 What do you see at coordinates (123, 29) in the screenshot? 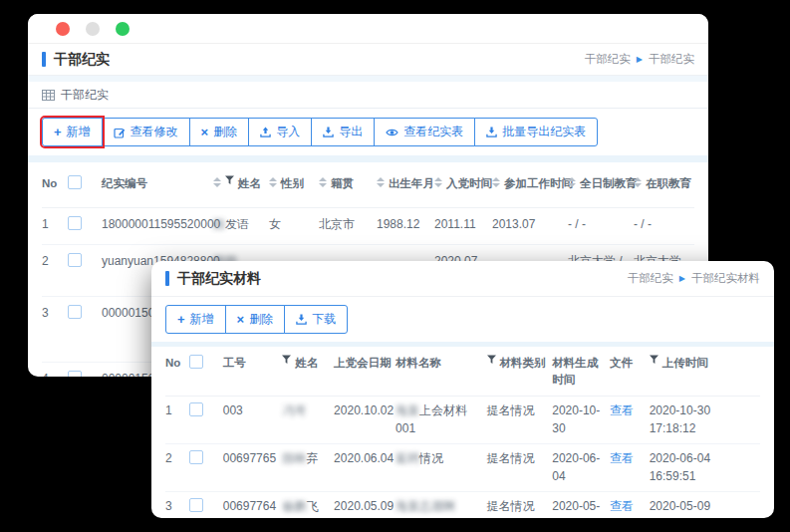
I see `maximize-window-button` at bounding box center [123, 29].